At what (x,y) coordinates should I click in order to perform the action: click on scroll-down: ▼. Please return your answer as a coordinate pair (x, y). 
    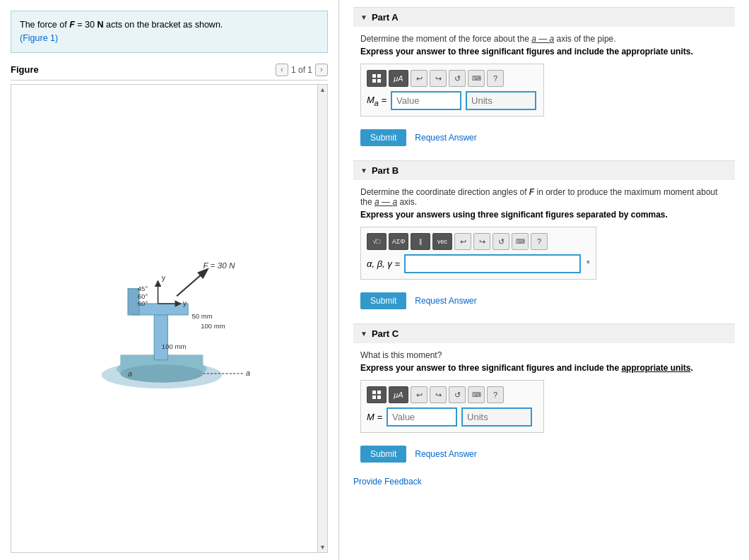
    Looking at the image, I should click on (322, 547).